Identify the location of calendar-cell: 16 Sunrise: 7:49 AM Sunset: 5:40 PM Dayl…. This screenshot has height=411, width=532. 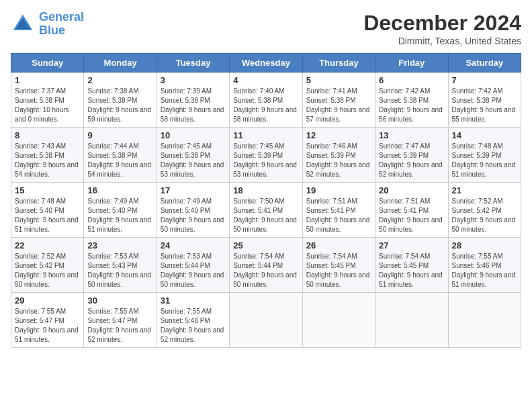
(120, 210).